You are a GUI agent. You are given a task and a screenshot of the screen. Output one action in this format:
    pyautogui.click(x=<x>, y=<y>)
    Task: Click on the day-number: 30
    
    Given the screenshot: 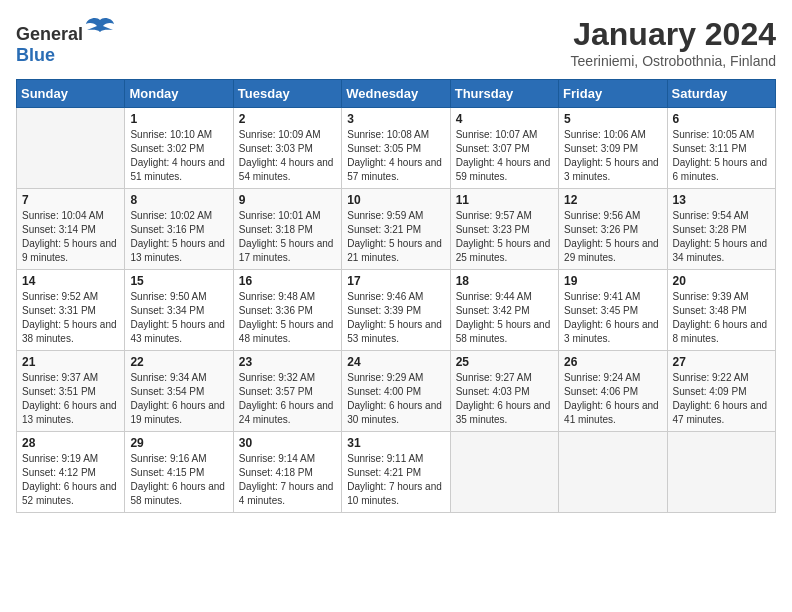 What is the action you would take?
    pyautogui.click(x=288, y=443)
    